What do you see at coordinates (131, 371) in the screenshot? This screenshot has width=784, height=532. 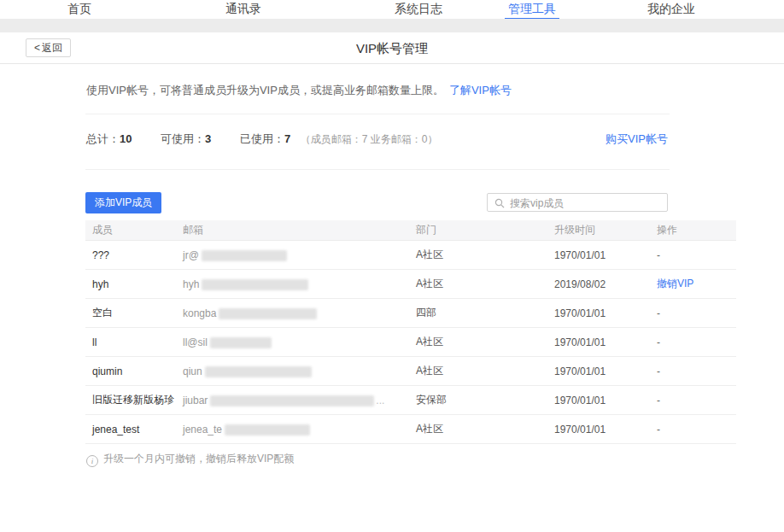 I see `member-name: qiumin` at bounding box center [131, 371].